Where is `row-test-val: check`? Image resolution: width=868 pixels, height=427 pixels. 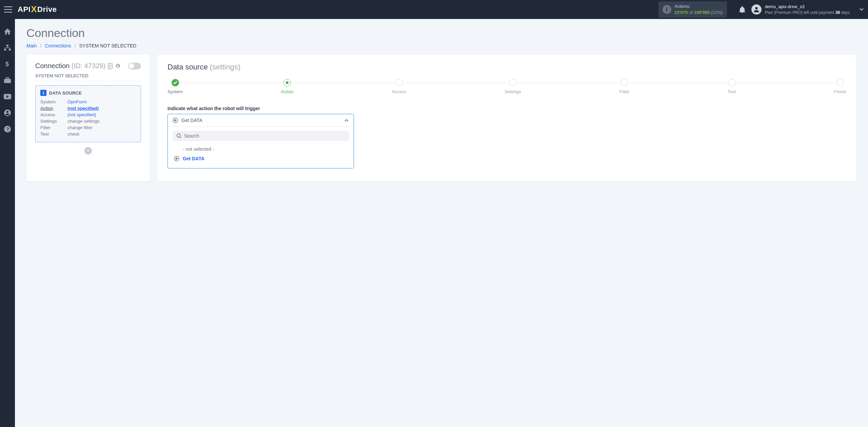 row-test-val: check is located at coordinates (102, 134).